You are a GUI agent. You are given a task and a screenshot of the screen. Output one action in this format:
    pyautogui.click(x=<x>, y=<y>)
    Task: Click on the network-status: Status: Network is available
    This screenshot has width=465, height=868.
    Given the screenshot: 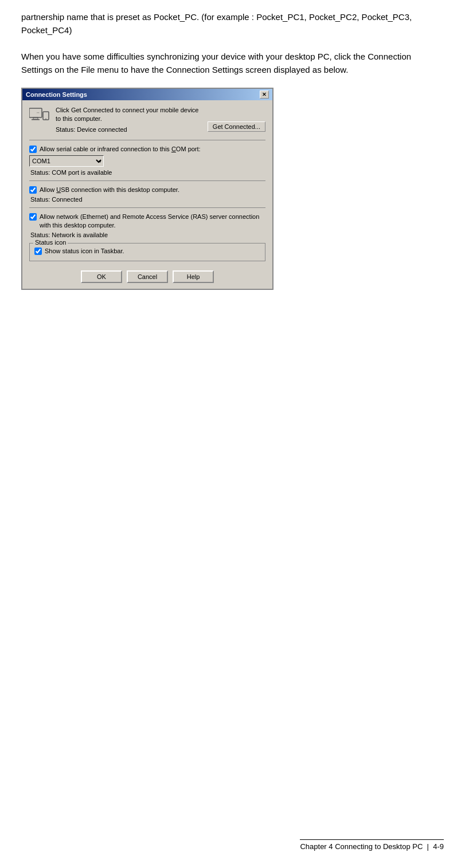 What is the action you would take?
    pyautogui.click(x=147, y=235)
    